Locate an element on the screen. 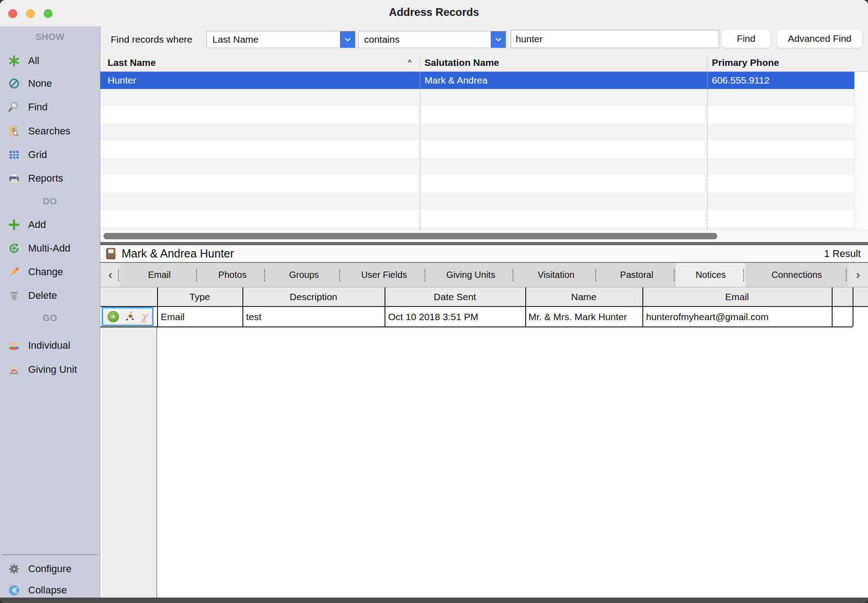  sidebar-item-grid: Grid is located at coordinates (50, 155).